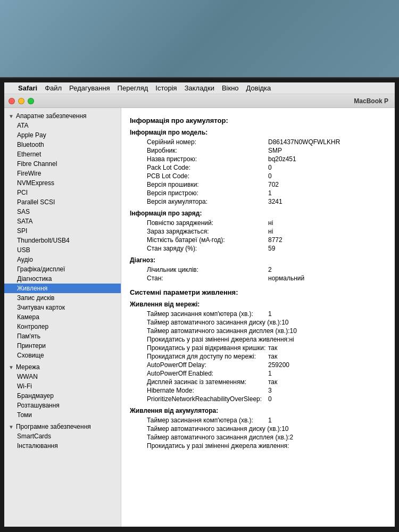 The height and width of the screenshot is (532, 399). What do you see at coordinates (258, 159) in the screenshot?
I see `model-row-name: Назва пристрою: bq20z451` at bounding box center [258, 159].